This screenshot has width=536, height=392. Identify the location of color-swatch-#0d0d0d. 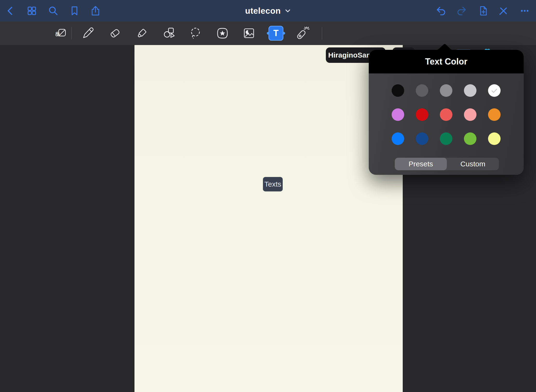
(398, 91).